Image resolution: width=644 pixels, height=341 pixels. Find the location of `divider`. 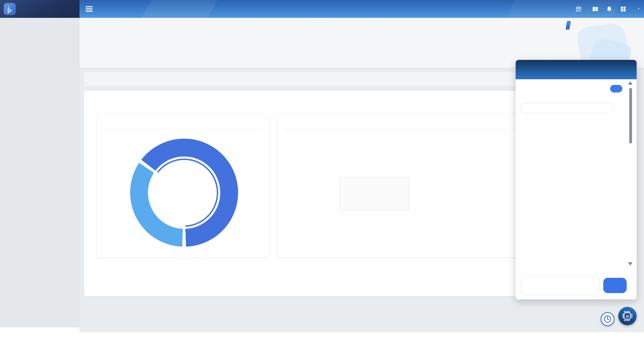

divider is located at coordinates (183, 129).